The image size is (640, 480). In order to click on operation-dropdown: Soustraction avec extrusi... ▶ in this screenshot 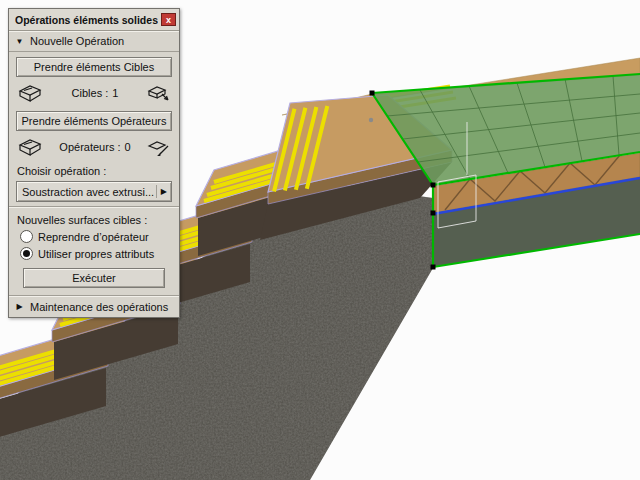, I will do `click(94, 192)`.